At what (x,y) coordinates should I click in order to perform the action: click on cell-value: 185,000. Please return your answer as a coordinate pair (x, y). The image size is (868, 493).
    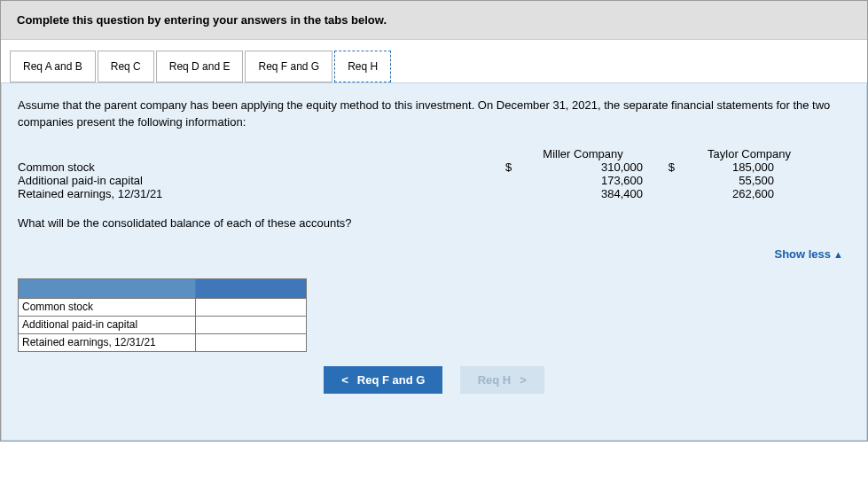
    Looking at the image, I should click on (740, 167).